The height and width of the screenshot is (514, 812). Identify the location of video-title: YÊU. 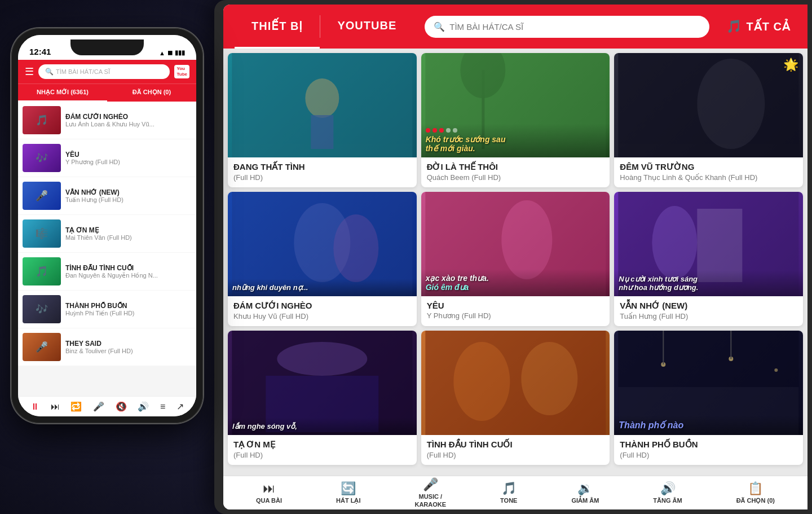
(515, 306).